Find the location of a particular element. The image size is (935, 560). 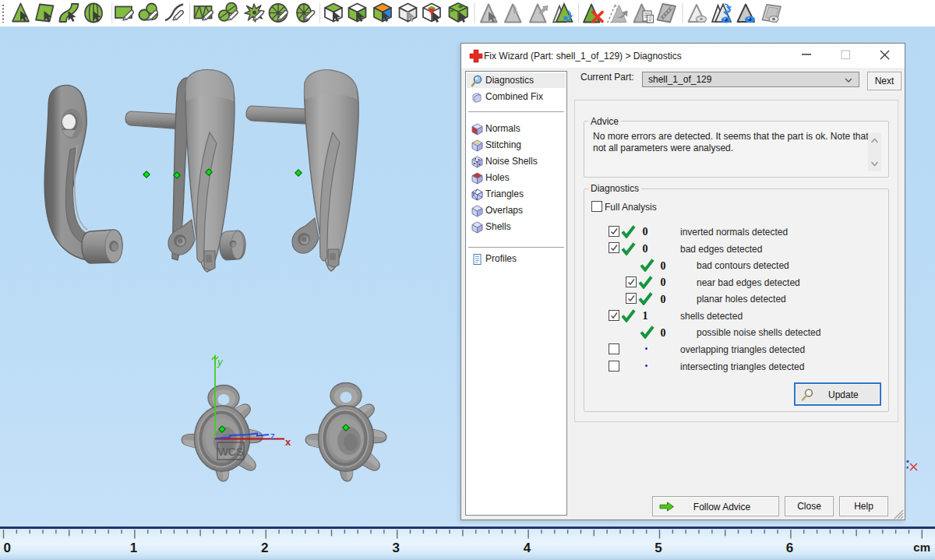

svg-text: 4 is located at coordinates (527, 548).